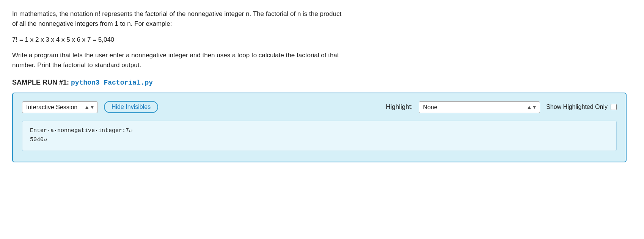 The height and width of the screenshot is (239, 644). Describe the element at coordinates (319, 140) in the screenshot. I see `output-line-2: 5040↵` at that location.